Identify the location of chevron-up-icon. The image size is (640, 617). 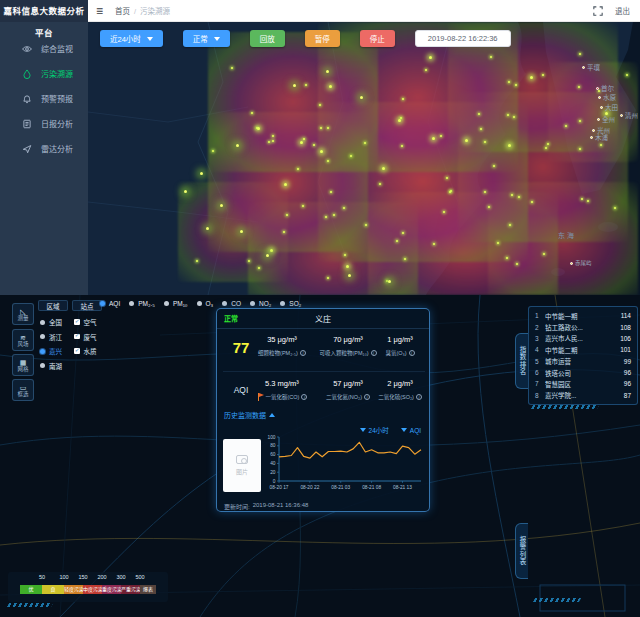
(272, 415).